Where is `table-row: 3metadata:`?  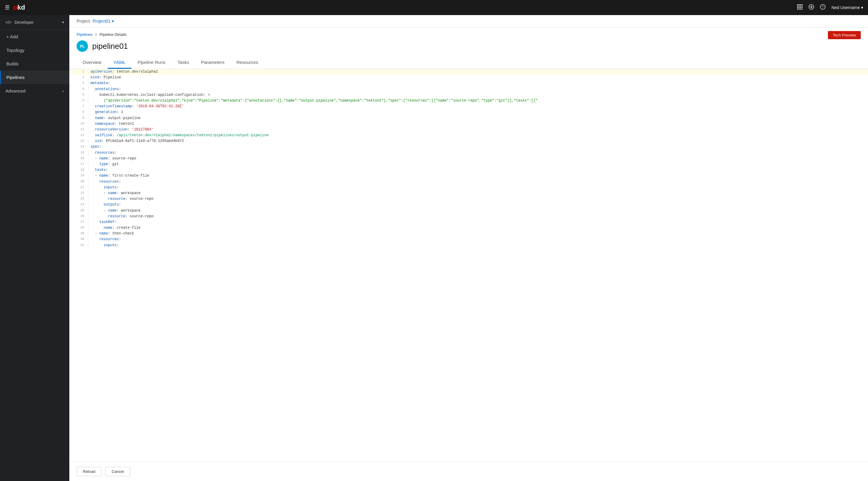 table-row: 3metadata: is located at coordinates (469, 84).